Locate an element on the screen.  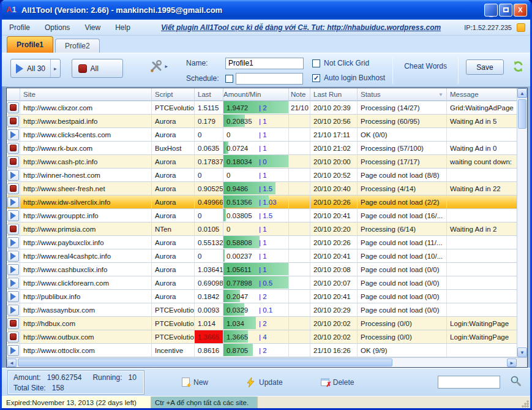
table-row: http://www.rk-bux.comBuxHost0.06350.0724… is located at coordinates (262, 148).